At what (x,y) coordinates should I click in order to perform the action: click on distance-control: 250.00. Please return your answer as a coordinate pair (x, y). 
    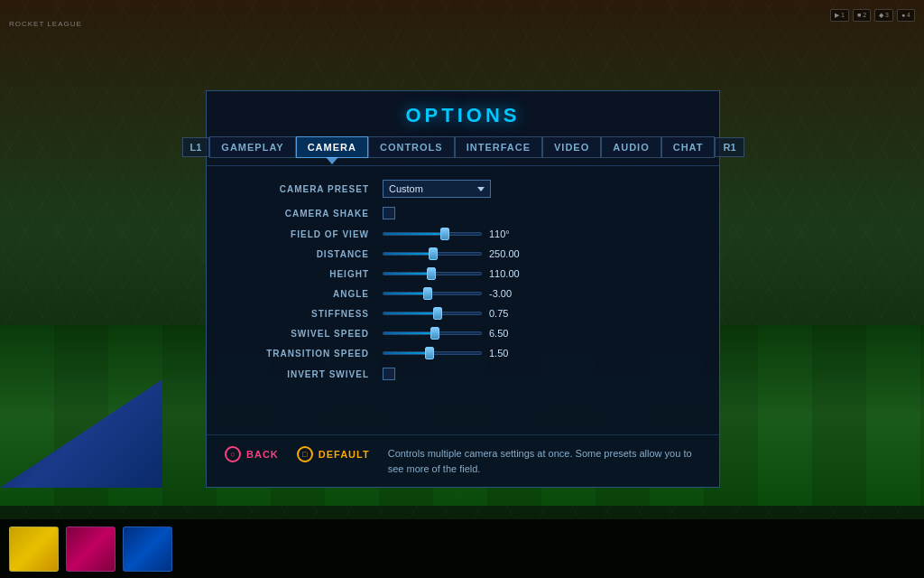
    Looking at the image, I should click on (538, 254).